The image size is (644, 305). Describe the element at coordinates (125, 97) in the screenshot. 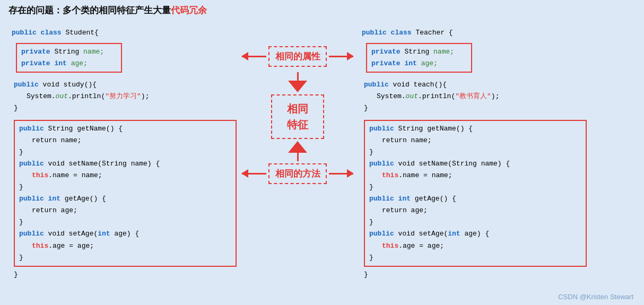

I see `student-study-method: public void study(){ System.out.println(…` at that location.